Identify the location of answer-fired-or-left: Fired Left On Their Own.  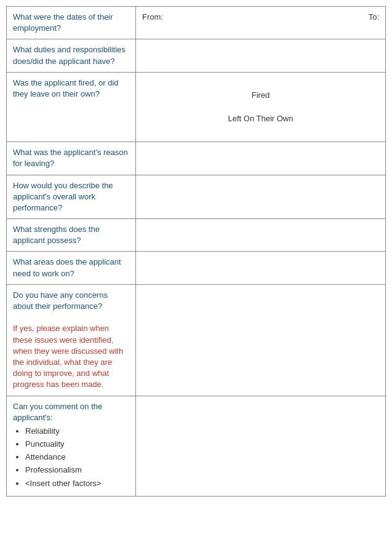
(261, 107).